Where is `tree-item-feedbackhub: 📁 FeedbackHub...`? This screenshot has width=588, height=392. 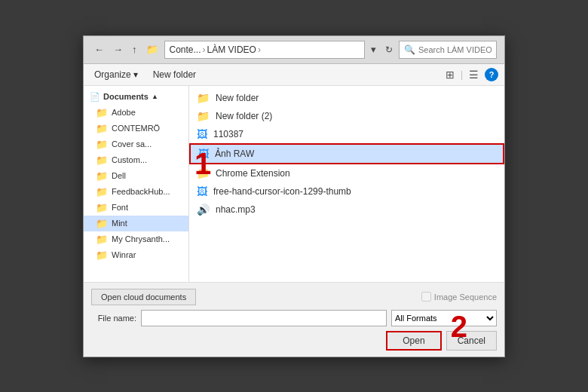 tree-item-feedbackhub: 📁 FeedbackHub... is located at coordinates (136, 191).